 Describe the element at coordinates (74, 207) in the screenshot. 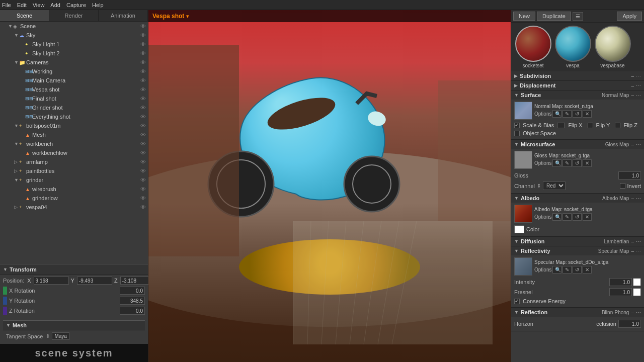

I see `tree-vespa04: ▷ + vespa04 👁` at that location.